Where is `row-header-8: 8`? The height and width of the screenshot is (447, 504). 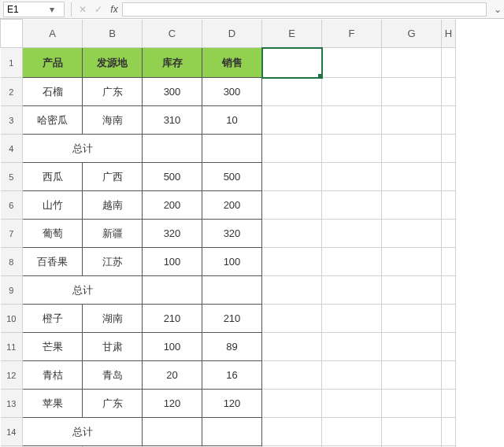 row-header-8: 8 is located at coordinates (12, 262).